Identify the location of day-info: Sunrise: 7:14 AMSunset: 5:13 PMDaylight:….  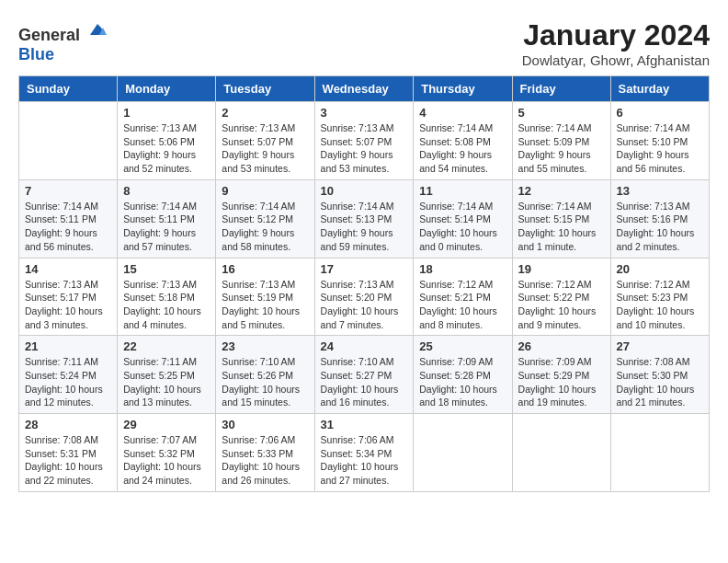
(364, 226).